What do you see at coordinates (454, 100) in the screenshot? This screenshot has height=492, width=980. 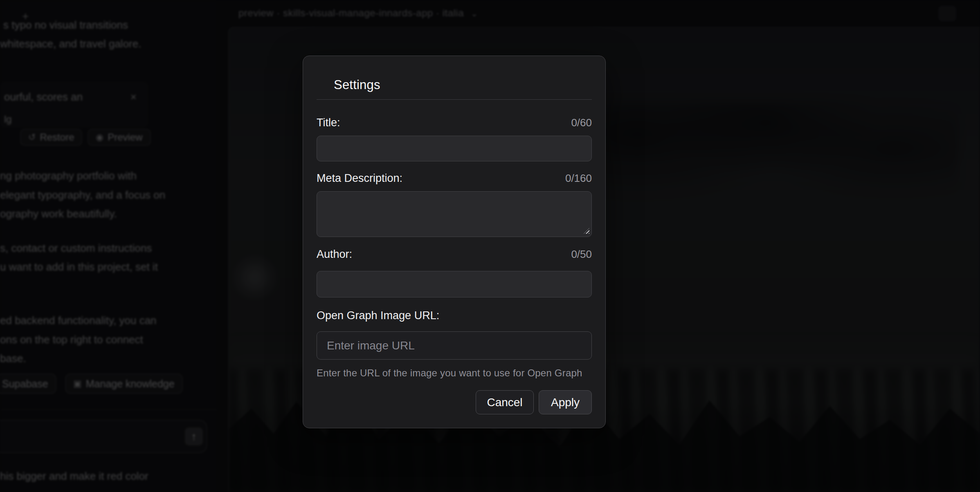 I see `dialog-divider` at bounding box center [454, 100].